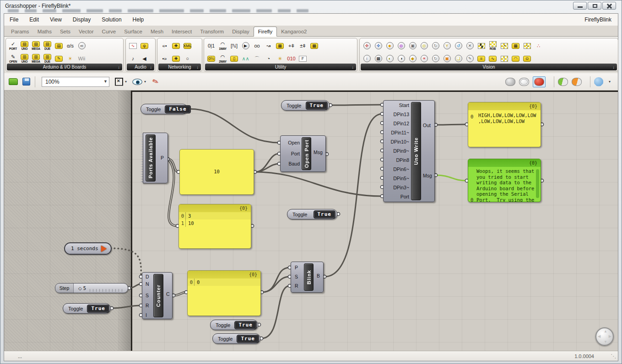 The width and height of the screenshot is (622, 364). What do you see at coordinates (504, 46) in the screenshot?
I see `arrows-checker-icon: ↗` at bounding box center [504, 46].